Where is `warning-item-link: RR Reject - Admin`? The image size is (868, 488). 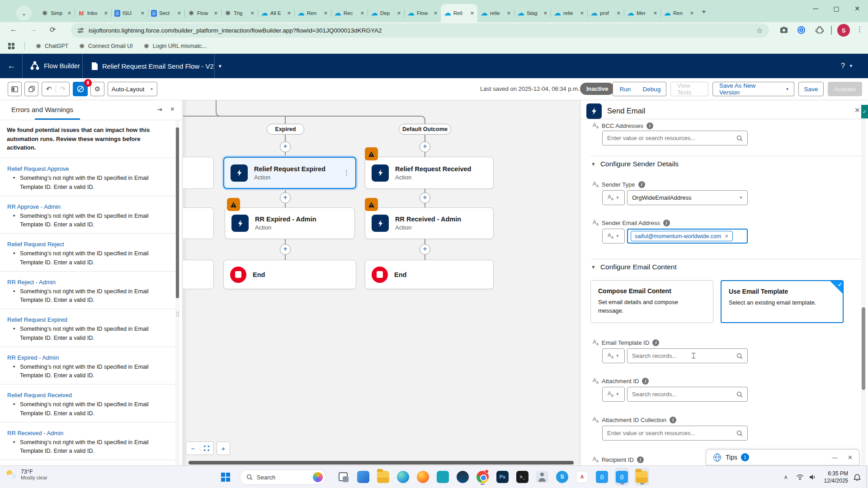
warning-item-link: RR Reject - Admin is located at coordinates (91, 282).